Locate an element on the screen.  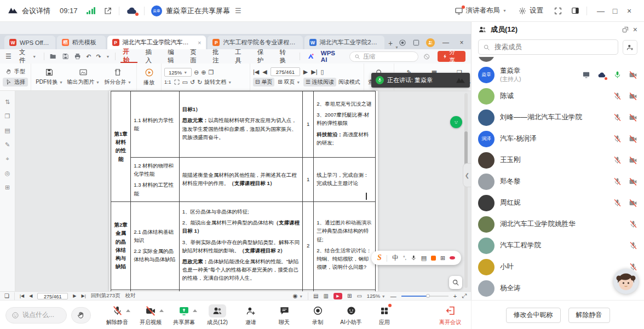
tab-list-caret-icon: ▼ is located at coordinates (396, 47).